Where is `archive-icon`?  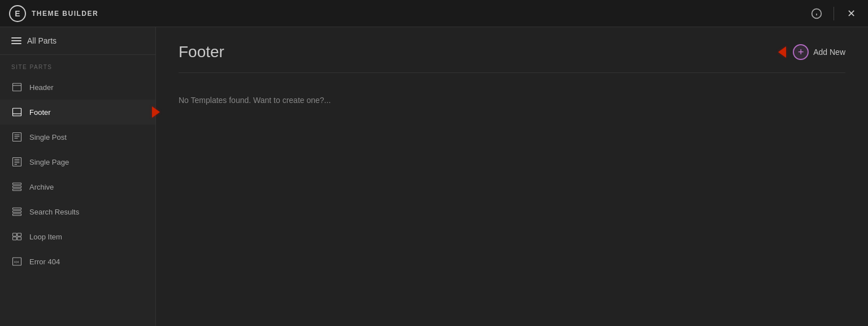
archive-icon is located at coordinates (17, 187).